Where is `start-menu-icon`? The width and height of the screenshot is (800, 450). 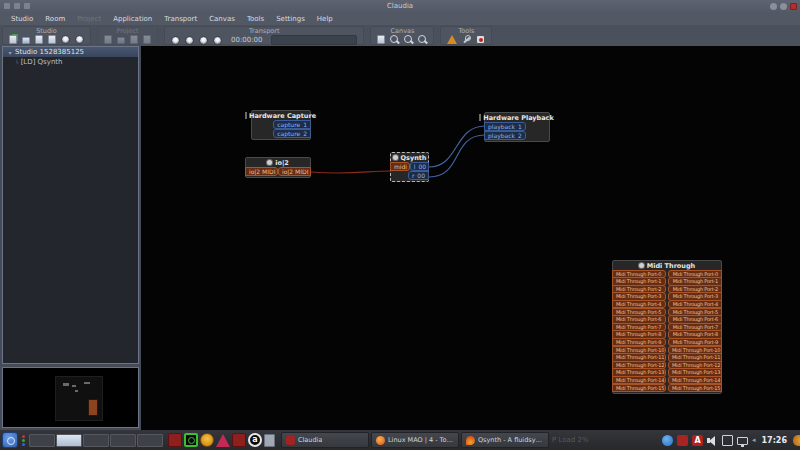 start-menu-icon is located at coordinates (10, 440).